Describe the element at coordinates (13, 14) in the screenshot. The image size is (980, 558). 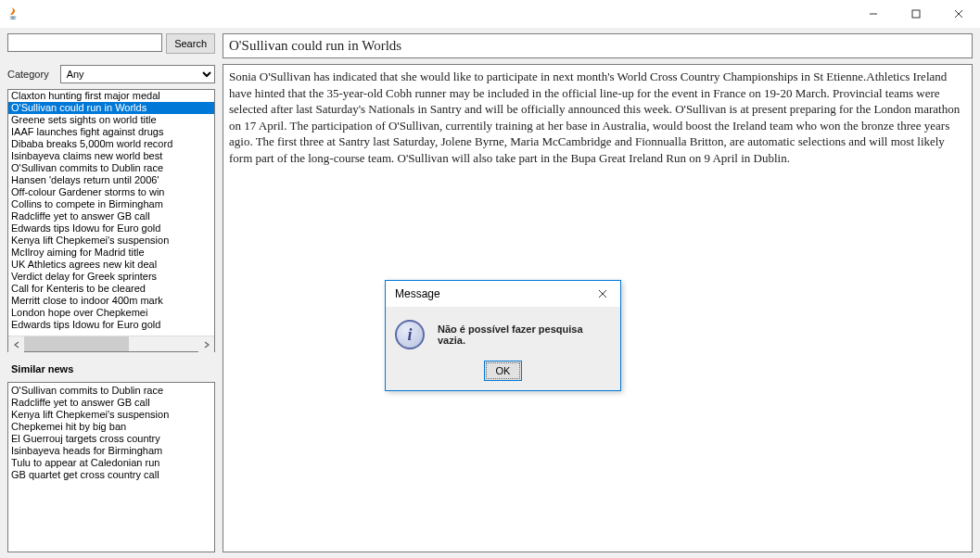
I see `java-icon` at that location.